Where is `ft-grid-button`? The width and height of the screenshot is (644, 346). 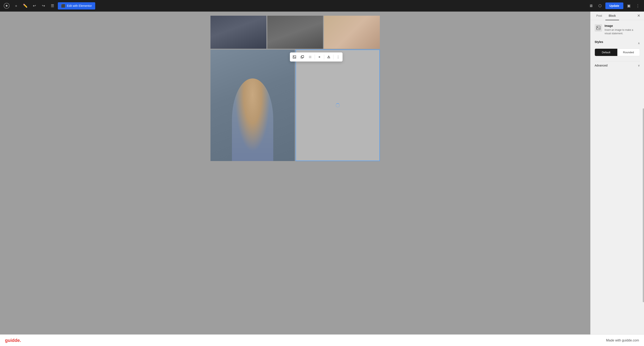
ft-grid-button is located at coordinates (310, 57).